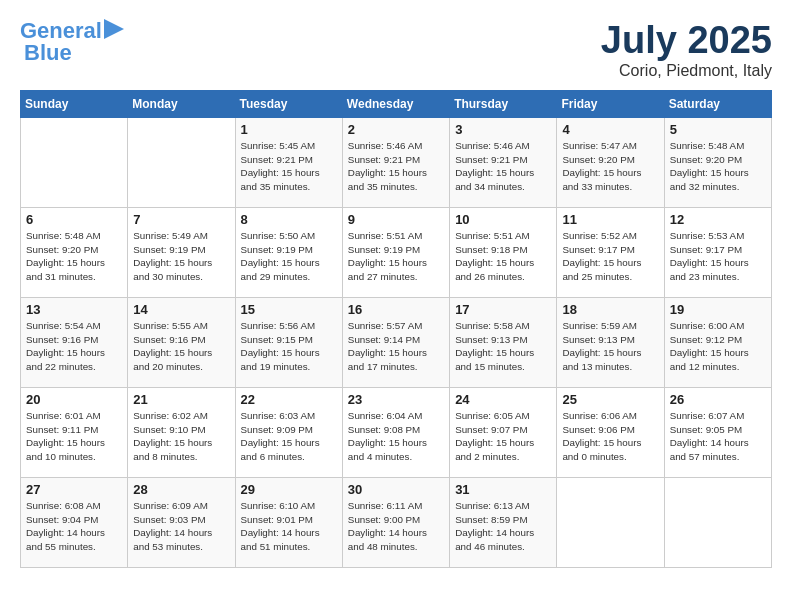  I want to click on day-number: 7, so click(181, 220).